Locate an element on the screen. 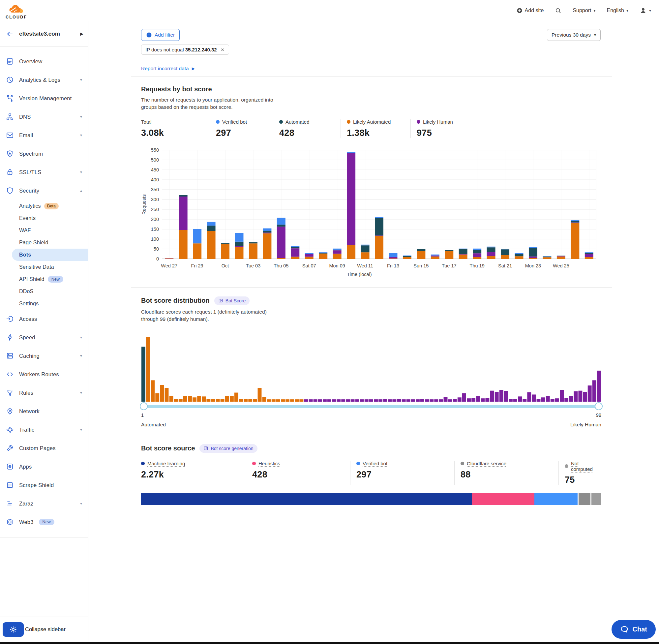 The image size is (659, 644). bot-score-generation-docs-badge: Bot score generation is located at coordinates (228, 448).